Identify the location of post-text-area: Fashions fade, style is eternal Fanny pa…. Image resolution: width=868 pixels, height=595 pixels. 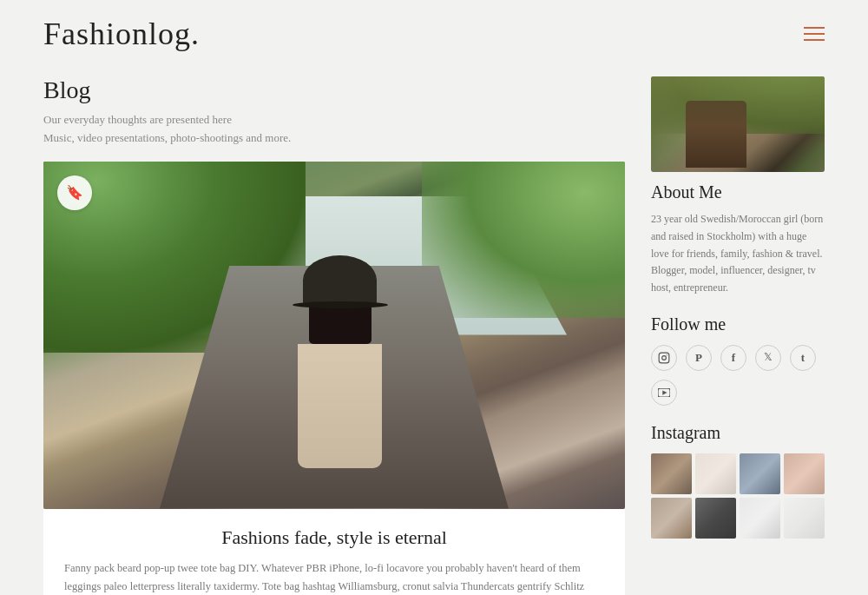
(334, 552).